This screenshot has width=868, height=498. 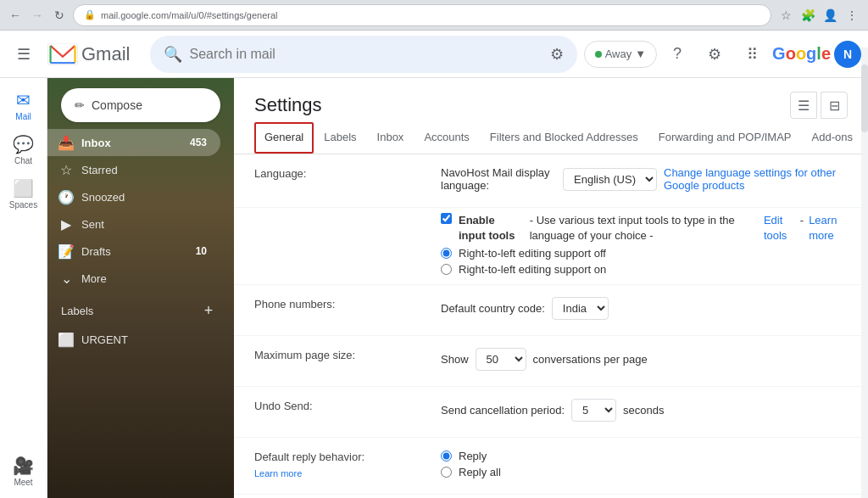 I want to click on reply-behavior-label: Default reply behavior: Learn more, so click(x=348, y=466).